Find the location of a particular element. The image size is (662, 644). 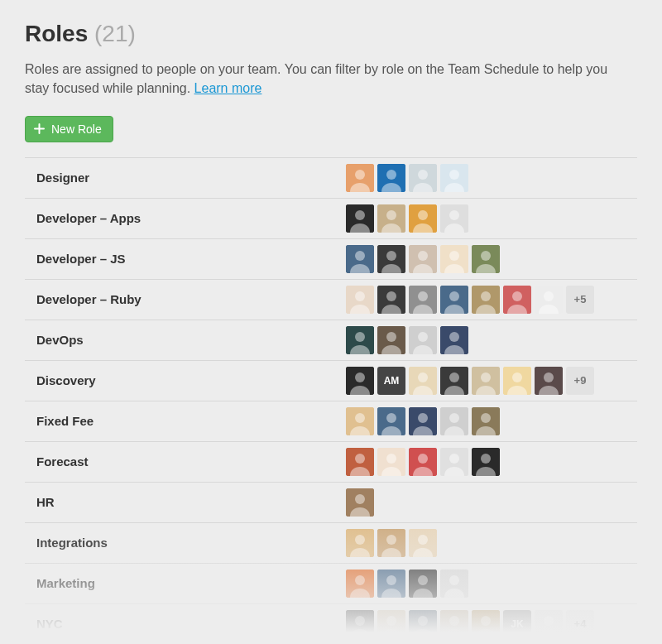

role-row: Developer – JS is located at coordinates (331, 258).